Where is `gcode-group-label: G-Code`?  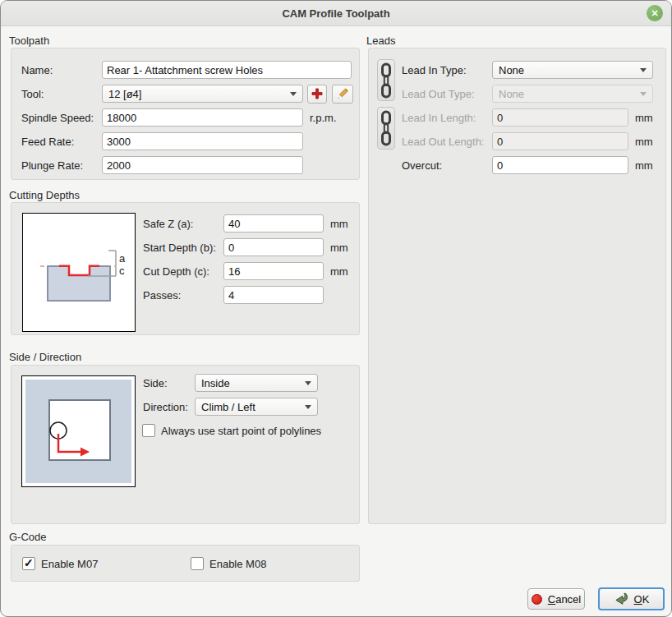 gcode-group-label: G-Code is located at coordinates (28, 537).